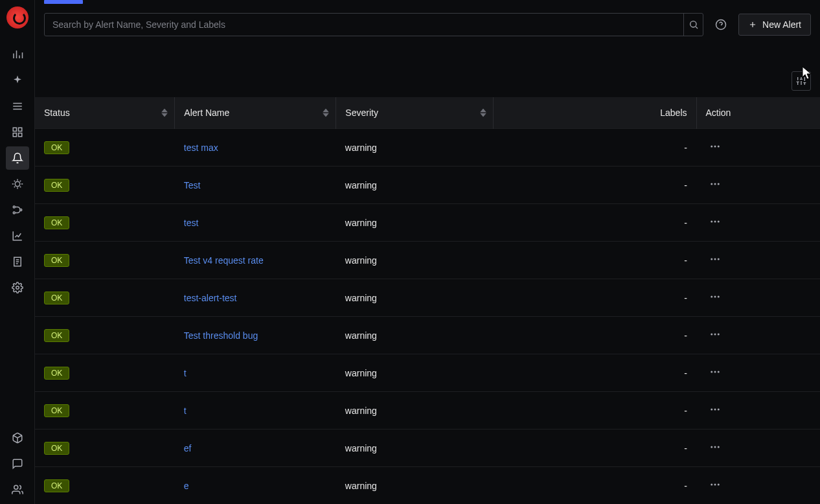 The height and width of the screenshot is (504, 820). What do you see at coordinates (17, 184) in the screenshot?
I see `nav-exceptions` at bounding box center [17, 184].